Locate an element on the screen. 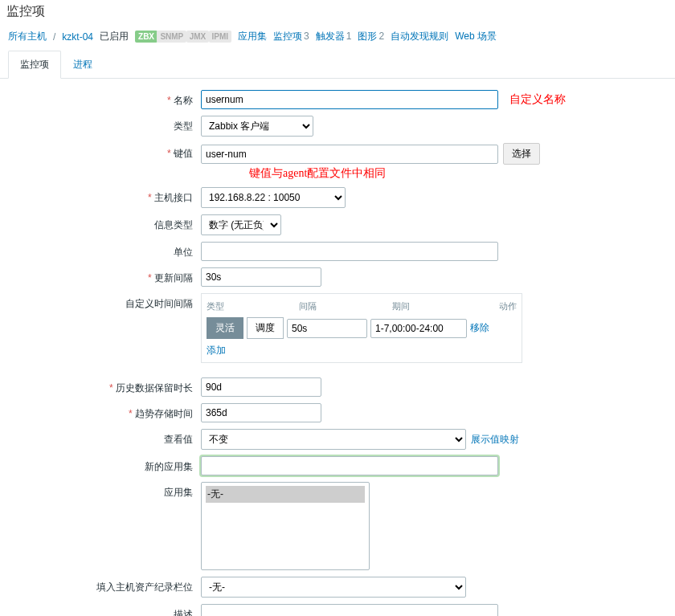 This screenshot has width=675, height=616. label-inventory: 填入主机资产纪录栏位 is located at coordinates (104, 585).